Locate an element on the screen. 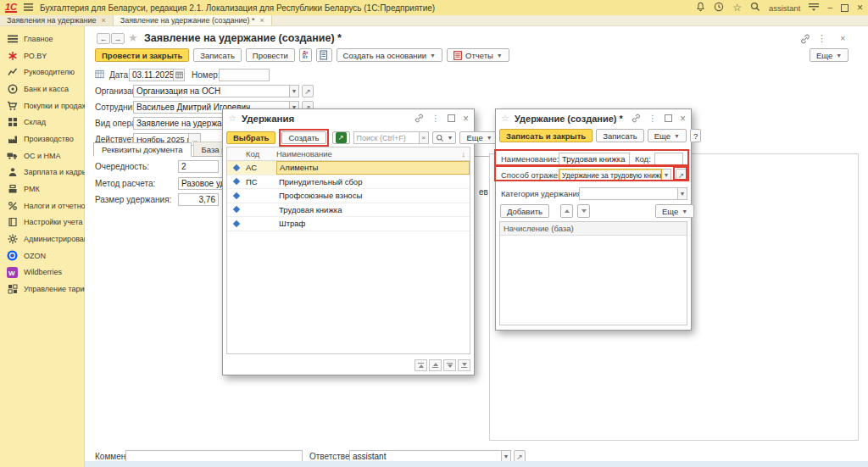  sidebar-item-manager: Руководителю is located at coordinates (42, 72).